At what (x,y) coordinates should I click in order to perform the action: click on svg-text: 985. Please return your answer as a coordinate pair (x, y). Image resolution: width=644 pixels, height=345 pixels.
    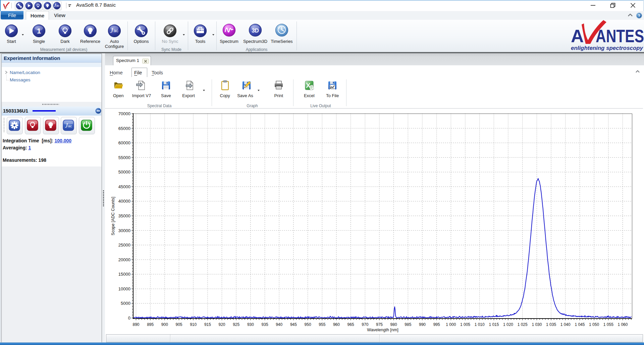
    Looking at the image, I should click on (408, 325).